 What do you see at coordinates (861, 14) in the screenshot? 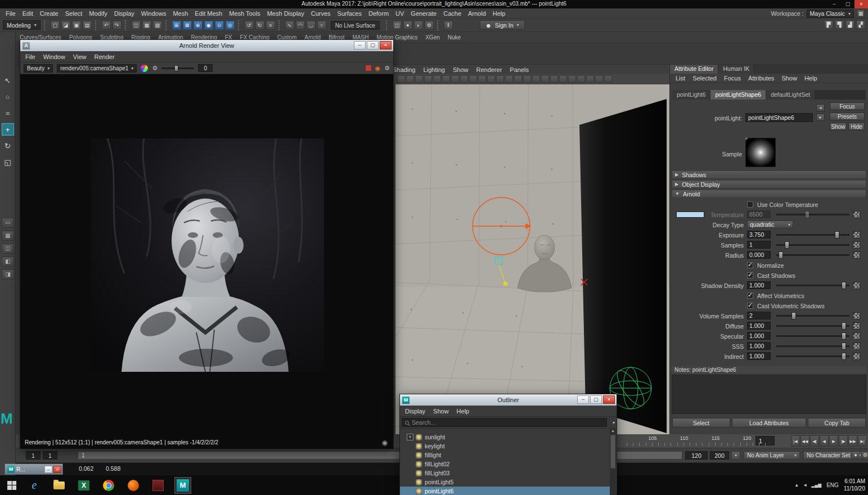
I see `workspace-grid-icon: ▦` at bounding box center [861, 14].